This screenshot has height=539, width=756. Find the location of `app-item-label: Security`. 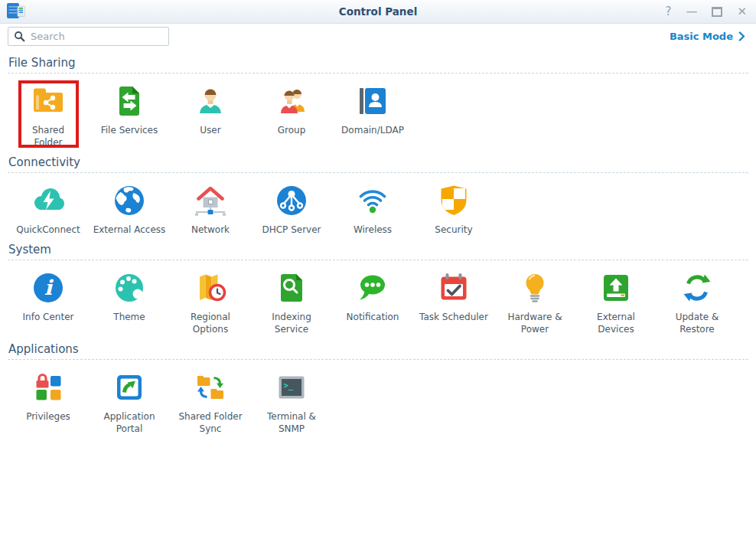

app-item-label: Security is located at coordinates (453, 230).